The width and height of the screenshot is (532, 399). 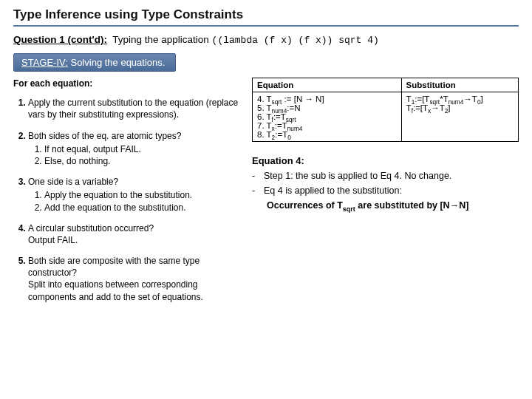 I want to click on stage-prefix: STAGE-IV:, so click(x=44, y=62).